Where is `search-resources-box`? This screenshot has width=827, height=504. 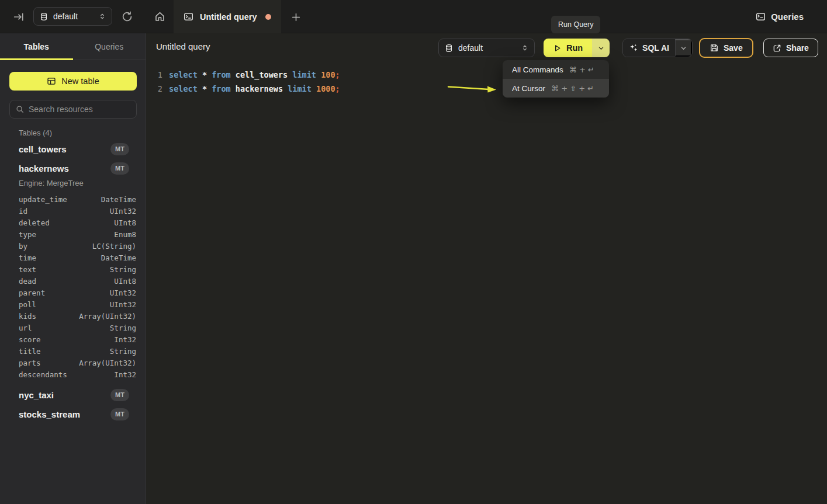 search-resources-box is located at coordinates (73, 109).